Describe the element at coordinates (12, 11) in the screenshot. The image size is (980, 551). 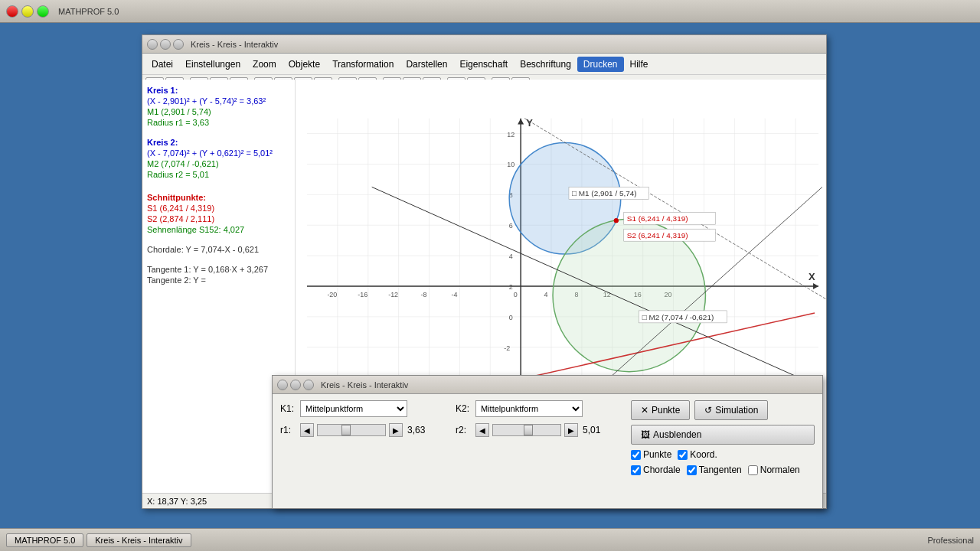
I see `app-close-btn` at that location.